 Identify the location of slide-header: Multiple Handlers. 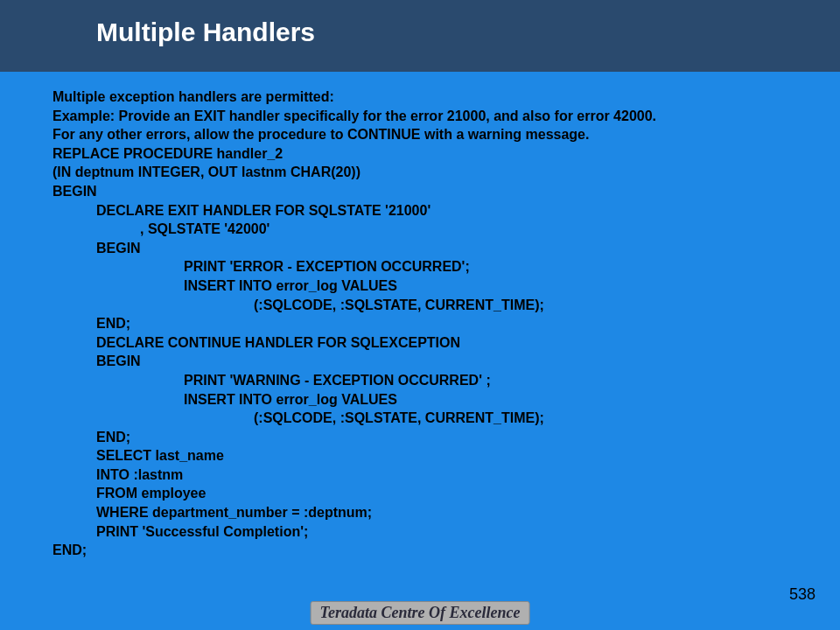
(420, 36).